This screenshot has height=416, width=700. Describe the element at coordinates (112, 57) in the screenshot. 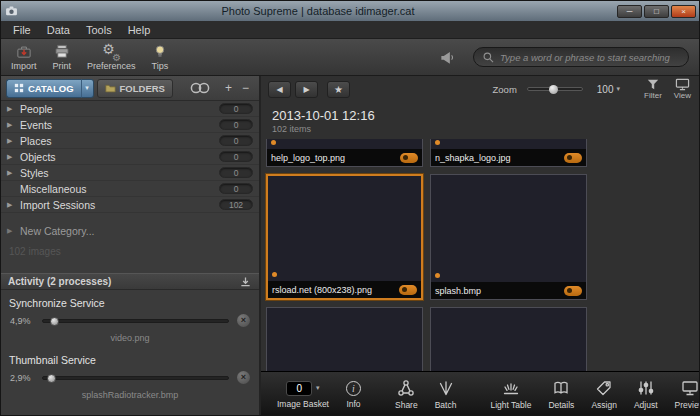

I see `preferences-button: ⚙⚙ Preferences` at that location.